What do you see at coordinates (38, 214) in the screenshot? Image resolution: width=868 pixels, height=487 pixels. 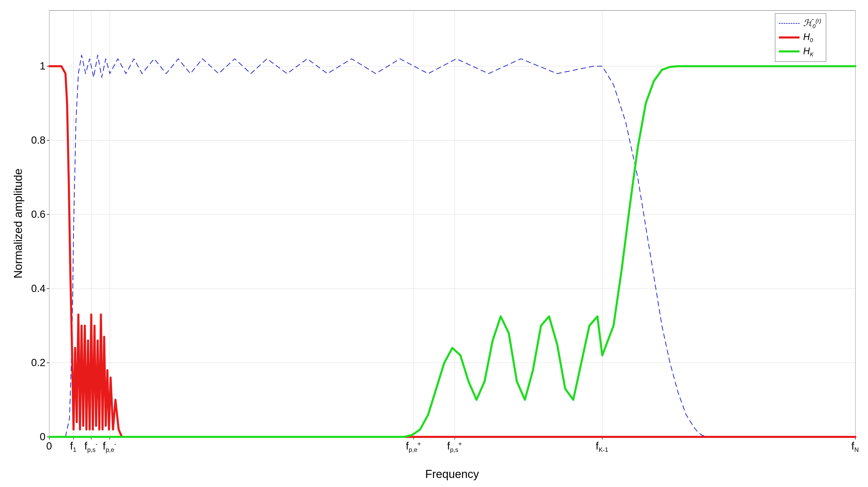 I see `y-tick-label: 0.6` at bounding box center [38, 214].